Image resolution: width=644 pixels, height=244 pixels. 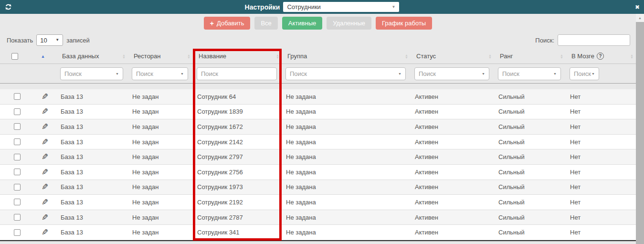 I want to click on header-cell-edit: ▲, so click(x=43, y=56).